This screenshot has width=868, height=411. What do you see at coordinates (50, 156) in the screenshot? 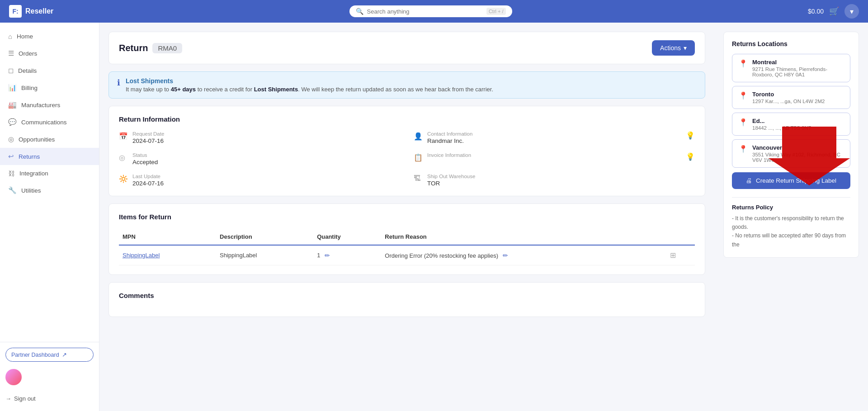
I see `sidebar-item-returns: ↩ Returns` at bounding box center [50, 156].